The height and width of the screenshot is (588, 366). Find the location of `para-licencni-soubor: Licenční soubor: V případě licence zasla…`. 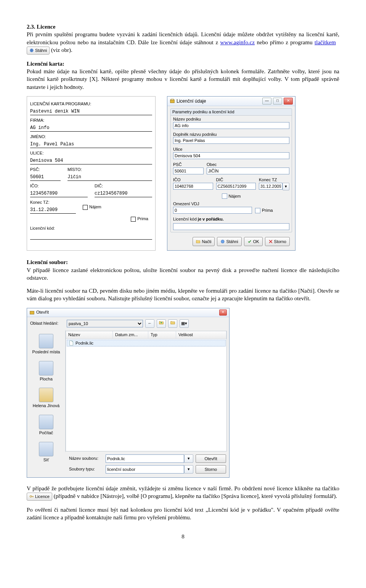

para-licencni-soubor: Licenční soubor: V případě licence zasla… is located at coordinates (183, 270).